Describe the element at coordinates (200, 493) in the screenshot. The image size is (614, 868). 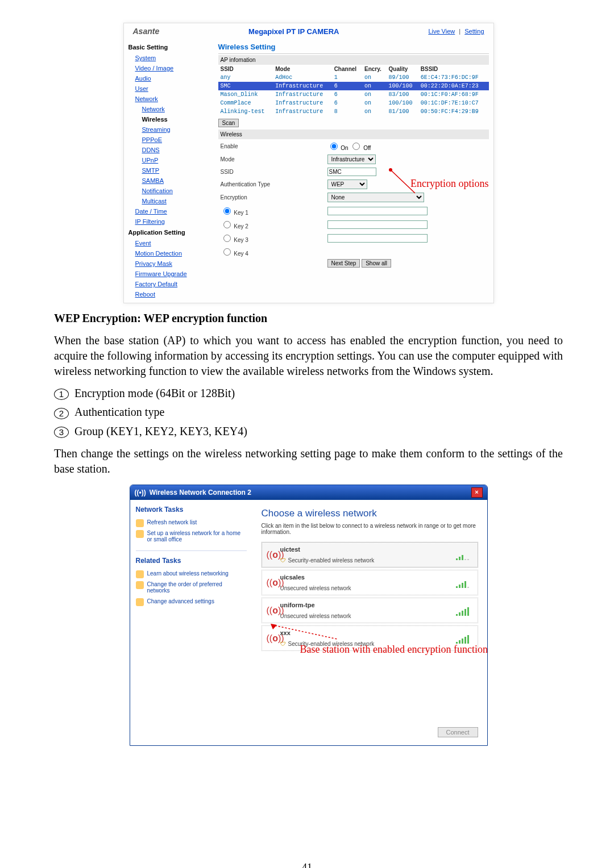
I see `window-title: Wireless Network Connection 2` at that location.